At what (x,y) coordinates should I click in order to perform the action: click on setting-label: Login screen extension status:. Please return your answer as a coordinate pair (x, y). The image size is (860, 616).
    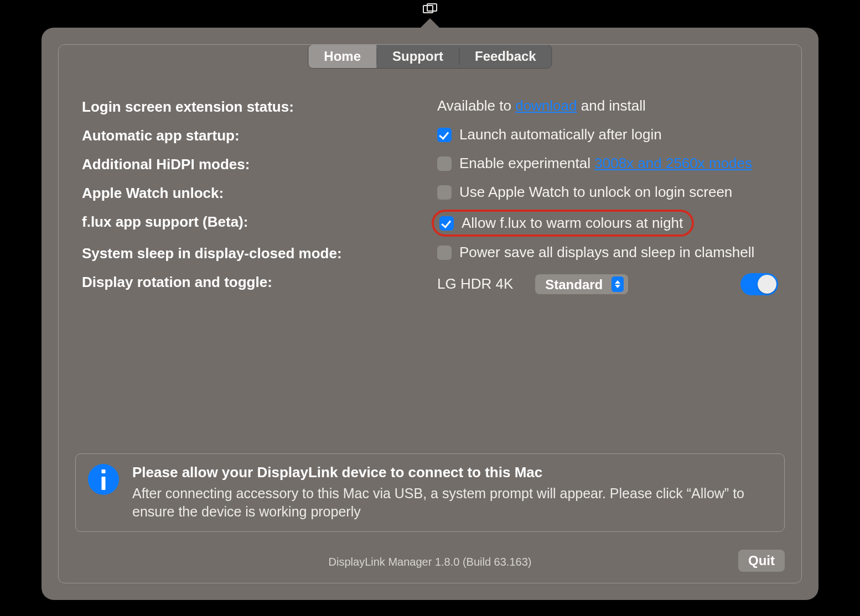
    Looking at the image, I should click on (251, 107).